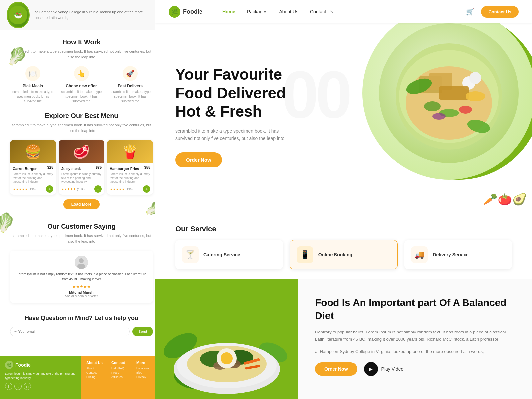 Image resolution: width=532 pixels, height=399 pixels. I want to click on hero-text: Your Favourite Food Delivered Hot & Fres…, so click(245, 116).